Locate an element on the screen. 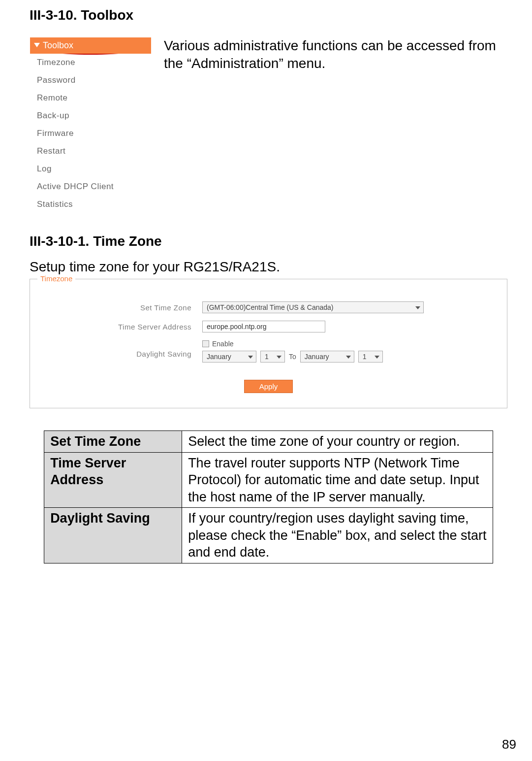 This screenshot has width=532, height=761. subsection-heading: III-3-10-1. Time Zone is located at coordinates (269, 241).